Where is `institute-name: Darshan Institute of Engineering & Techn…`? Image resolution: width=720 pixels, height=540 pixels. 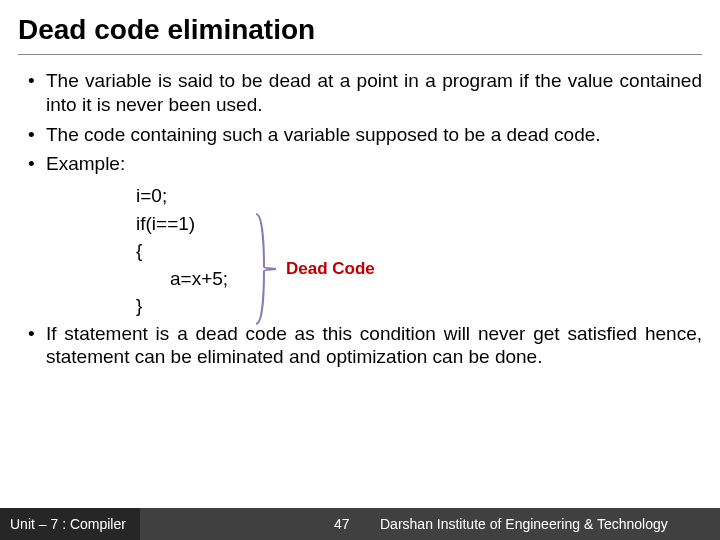
institute-name: Darshan Institute of Engineering & Techn… is located at coordinates (524, 524).